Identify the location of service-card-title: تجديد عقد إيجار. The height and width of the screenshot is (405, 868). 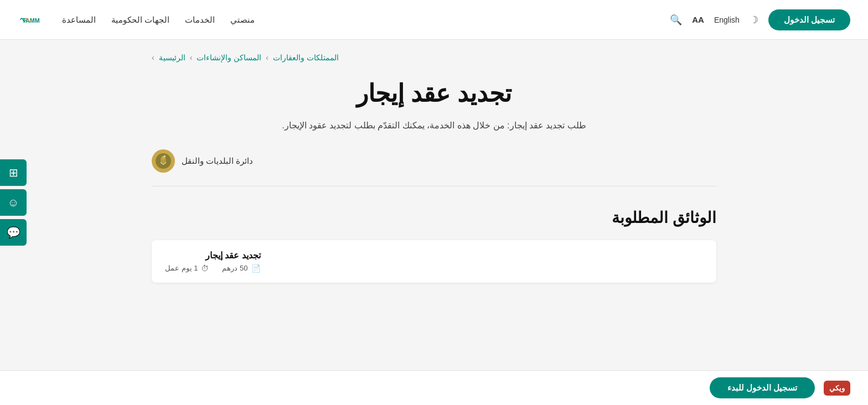
(213, 256).